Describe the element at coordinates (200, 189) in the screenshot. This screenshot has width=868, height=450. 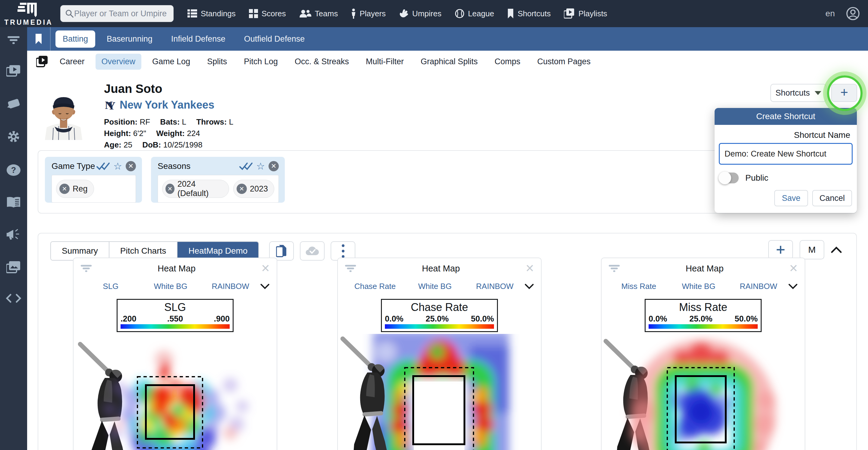
I see `chip-label: 2024 (Default)` at that location.